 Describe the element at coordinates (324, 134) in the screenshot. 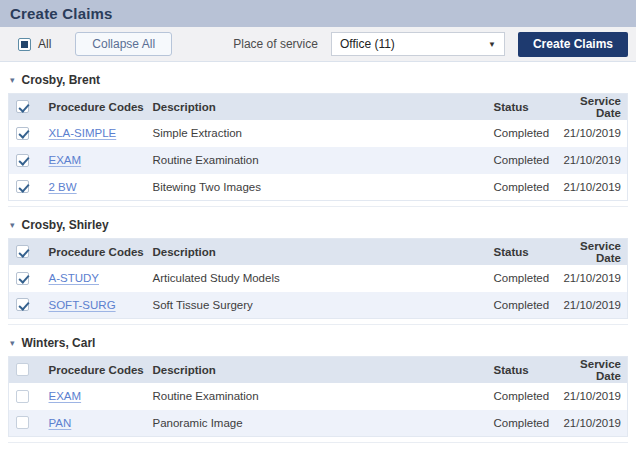

I see `procedure-description: Simple Extraction` at that location.